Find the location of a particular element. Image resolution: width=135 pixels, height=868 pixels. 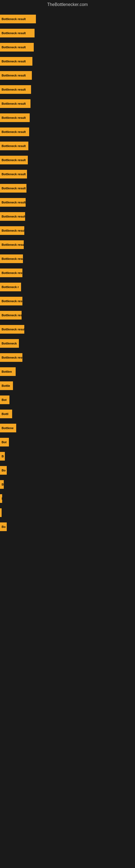

bar-label-32: Bo is located at coordinates (4, 470).